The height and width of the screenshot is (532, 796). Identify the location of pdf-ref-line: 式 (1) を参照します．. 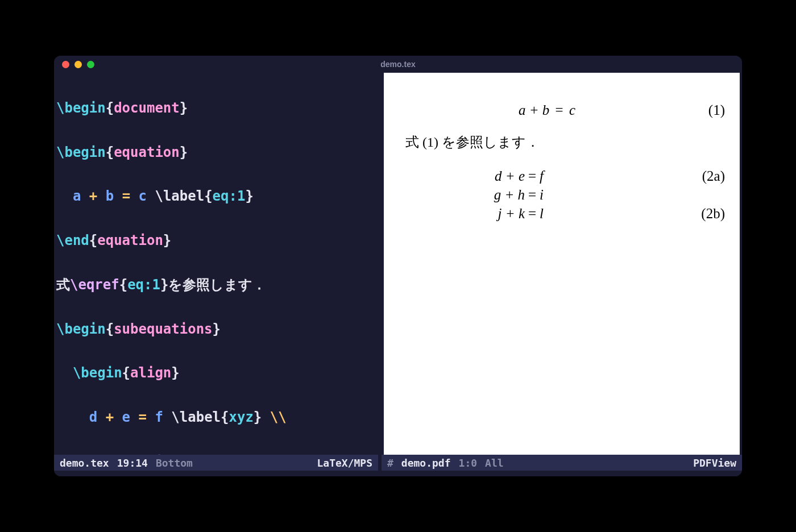
(565, 142).